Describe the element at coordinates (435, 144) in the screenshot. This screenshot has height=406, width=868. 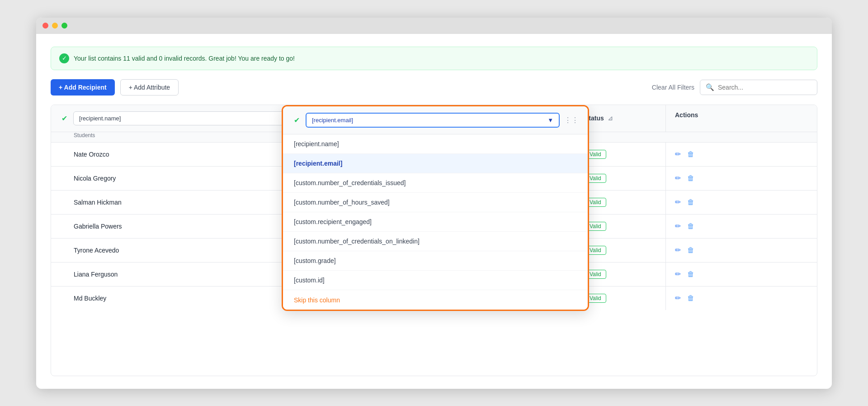
I see `dropdown-item: [recipient.name]` at that location.